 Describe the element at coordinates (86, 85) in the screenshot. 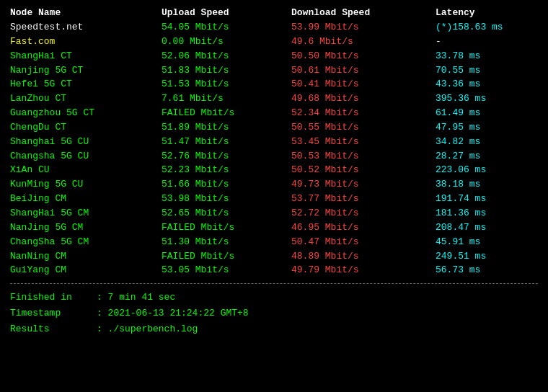

I see `cell-node-name: Hefei 5G CT` at that location.